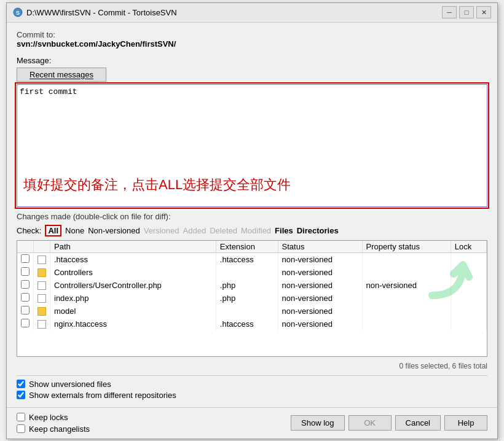 The width and height of the screenshot is (504, 441). I want to click on row-path: Controllers/UserController.php, so click(133, 285).